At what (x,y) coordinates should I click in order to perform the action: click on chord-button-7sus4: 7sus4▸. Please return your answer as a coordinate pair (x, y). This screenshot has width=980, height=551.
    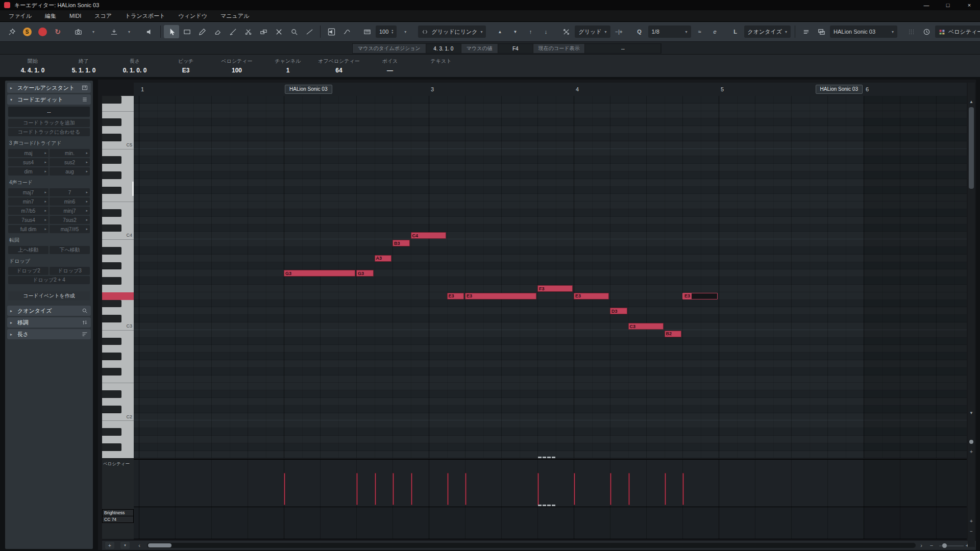
    Looking at the image, I should click on (29, 220).